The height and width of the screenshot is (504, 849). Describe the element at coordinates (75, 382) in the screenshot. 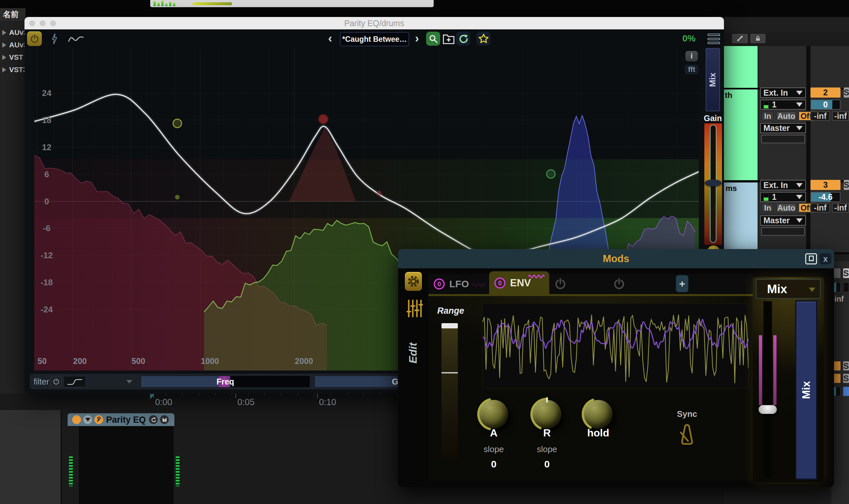

I see `filter-shape-selector` at that location.